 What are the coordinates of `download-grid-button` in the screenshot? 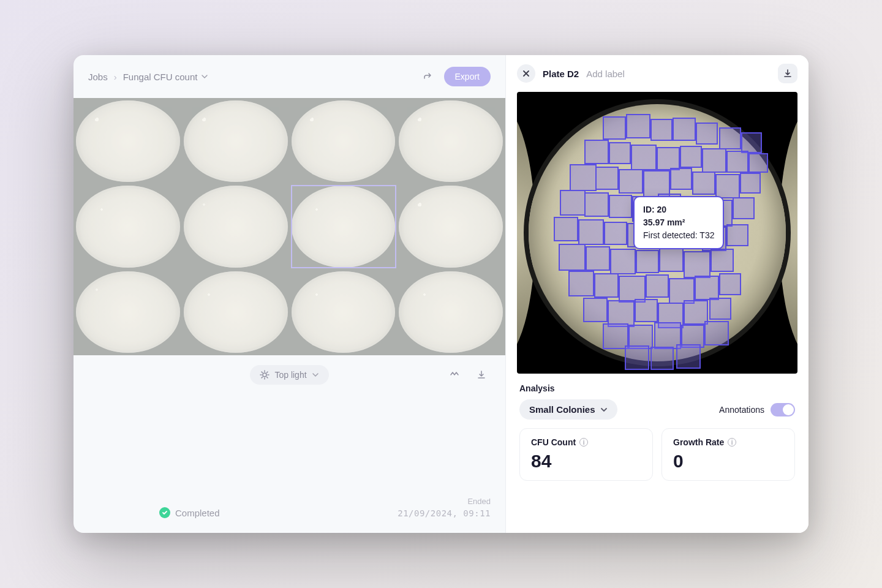 It's located at (481, 375).